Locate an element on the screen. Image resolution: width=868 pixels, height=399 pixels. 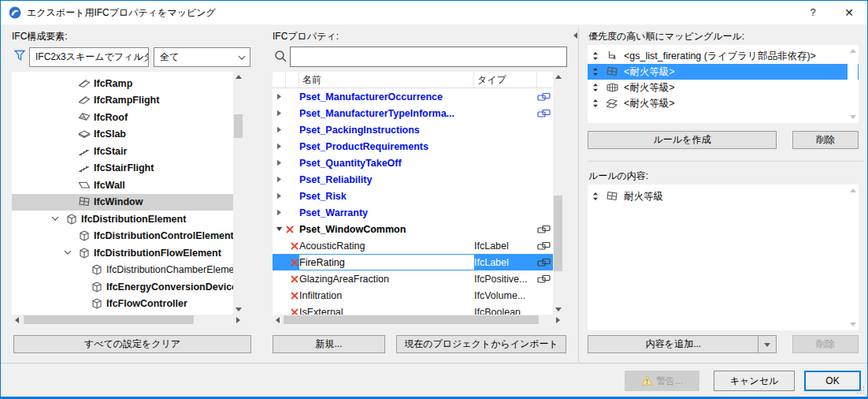
window-icon is located at coordinates (613, 72).